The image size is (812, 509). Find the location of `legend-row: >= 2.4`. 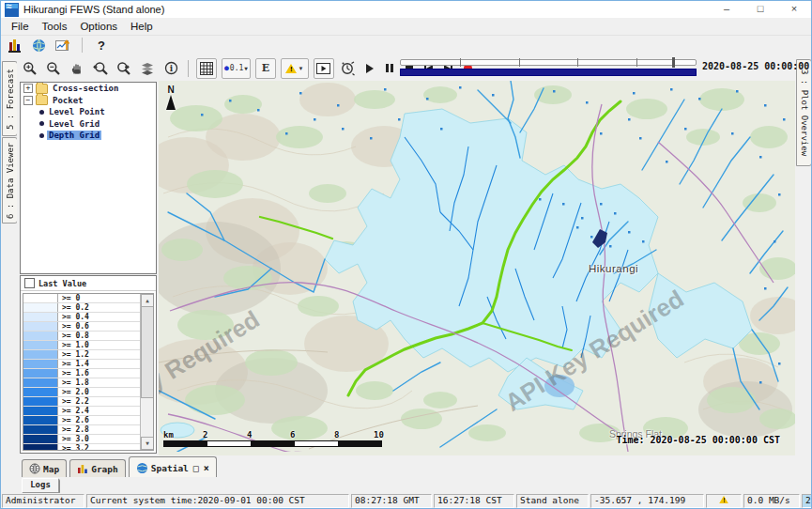

legend-row: >= 2.4 is located at coordinates (83, 411).